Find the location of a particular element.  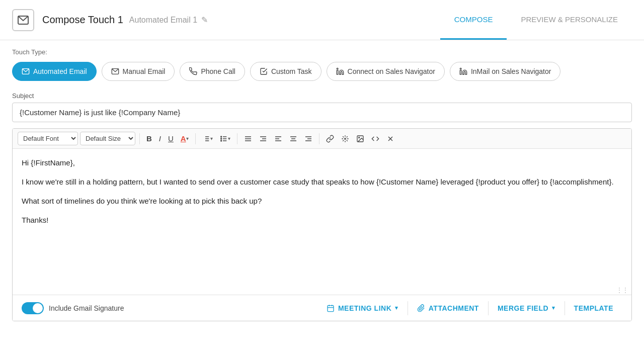

tab-compose: COMPOSE is located at coordinates (474, 20).